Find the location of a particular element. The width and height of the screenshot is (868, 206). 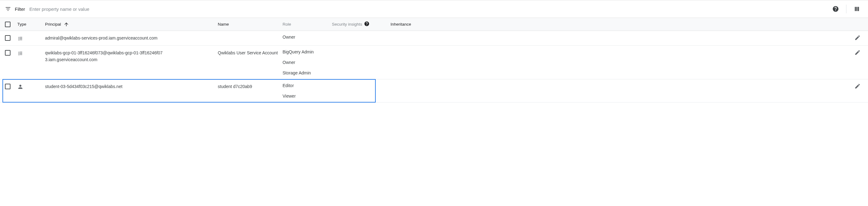

role-item: Viewer is located at coordinates (289, 96).